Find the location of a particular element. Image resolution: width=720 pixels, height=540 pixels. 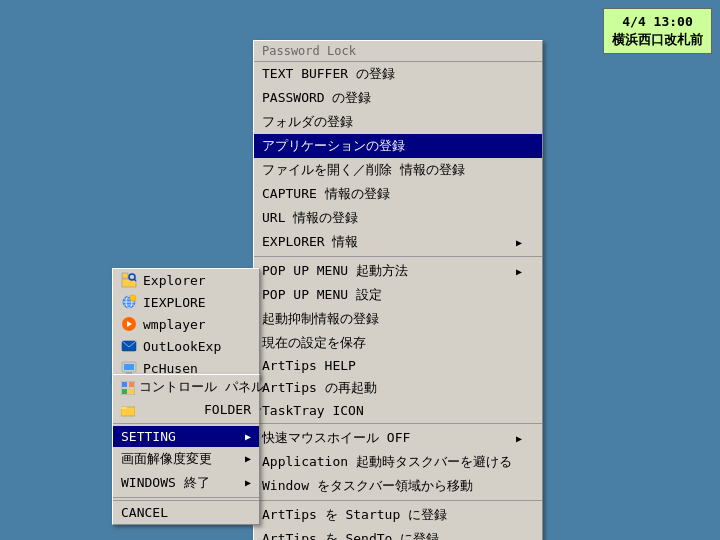

screen-res-submenu-arrow: ▶ is located at coordinates (248, 458).